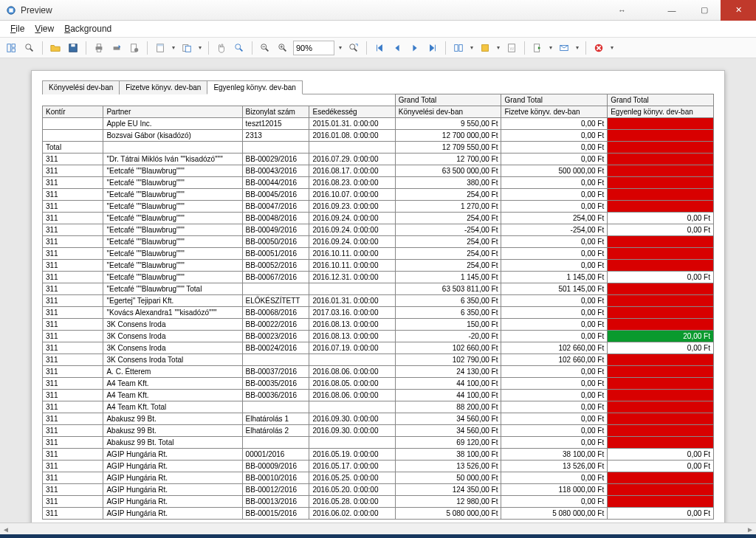 The image size is (756, 538). I want to click on cell: 6 350,00 Ft, so click(448, 301).